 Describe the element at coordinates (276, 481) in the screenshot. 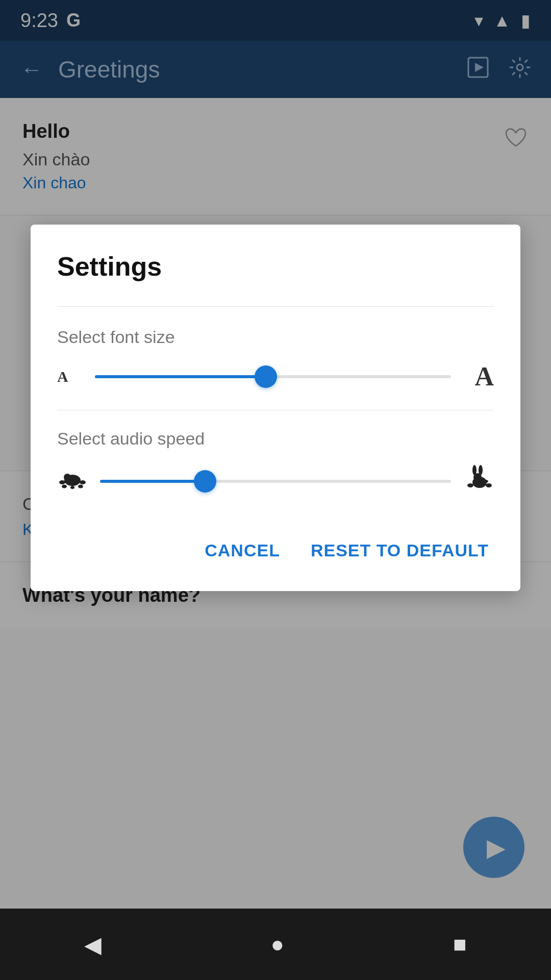

I see `slider-track-speed` at that location.